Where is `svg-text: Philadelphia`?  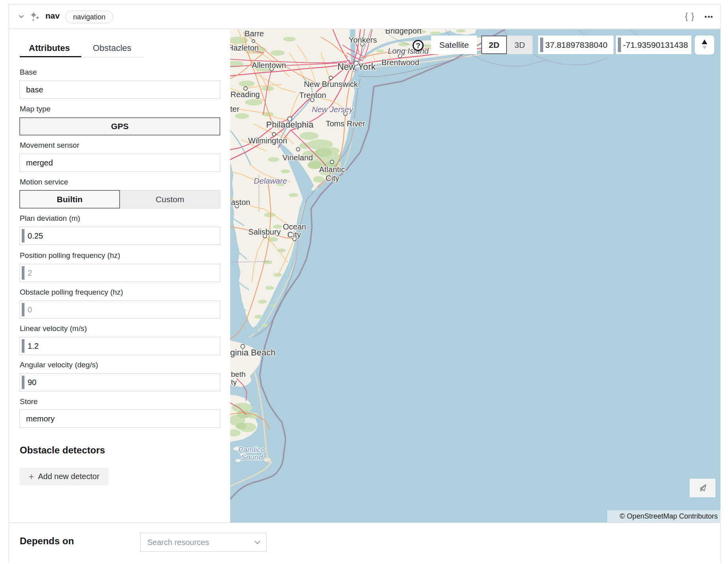
svg-text: Philadelphia is located at coordinates (290, 125).